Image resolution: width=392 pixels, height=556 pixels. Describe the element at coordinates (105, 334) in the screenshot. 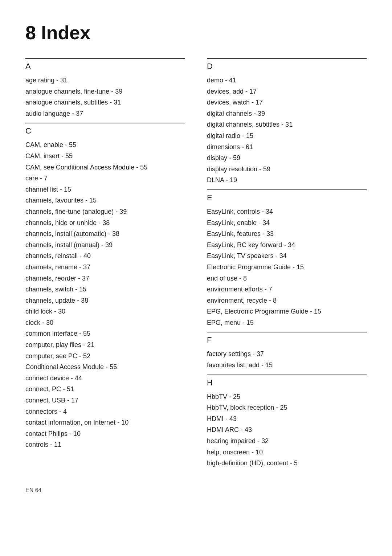

I see `index-item: common interface - 55` at that location.